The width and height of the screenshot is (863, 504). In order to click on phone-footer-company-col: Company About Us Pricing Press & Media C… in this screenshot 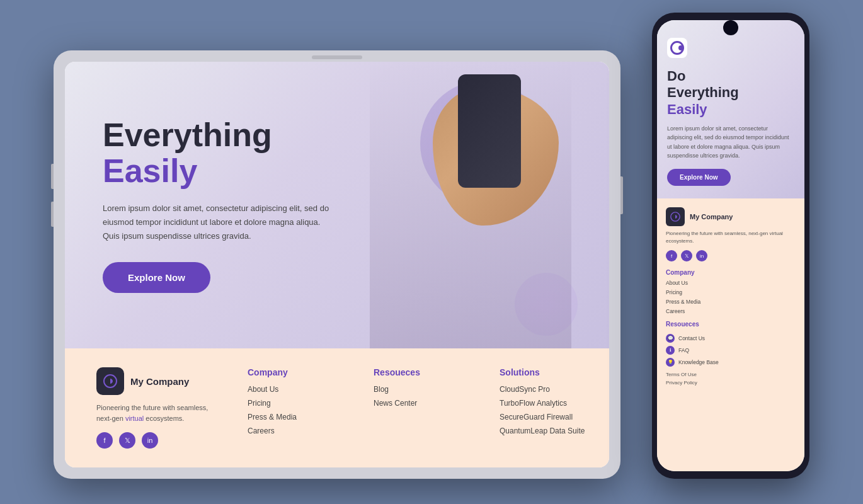, I will do `click(731, 292)`.